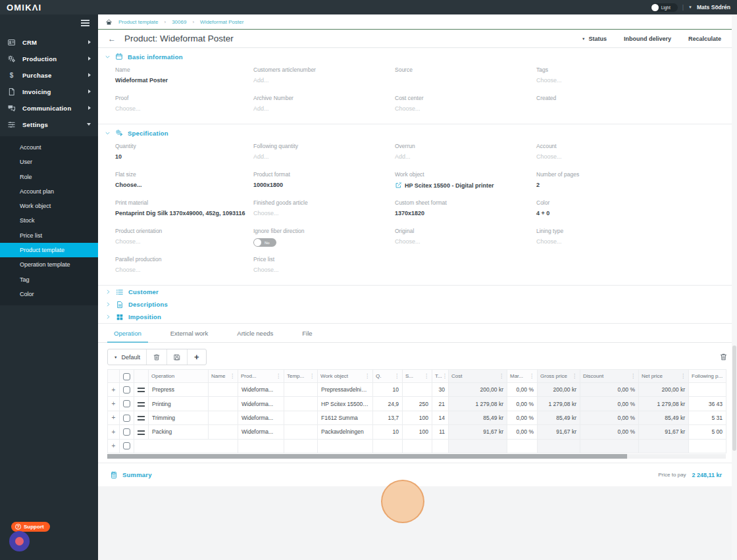 The width and height of the screenshot is (737, 560). What do you see at coordinates (664, 432) in the screenshot?
I see `cell-net: 91,67 kr` at bounding box center [664, 432].